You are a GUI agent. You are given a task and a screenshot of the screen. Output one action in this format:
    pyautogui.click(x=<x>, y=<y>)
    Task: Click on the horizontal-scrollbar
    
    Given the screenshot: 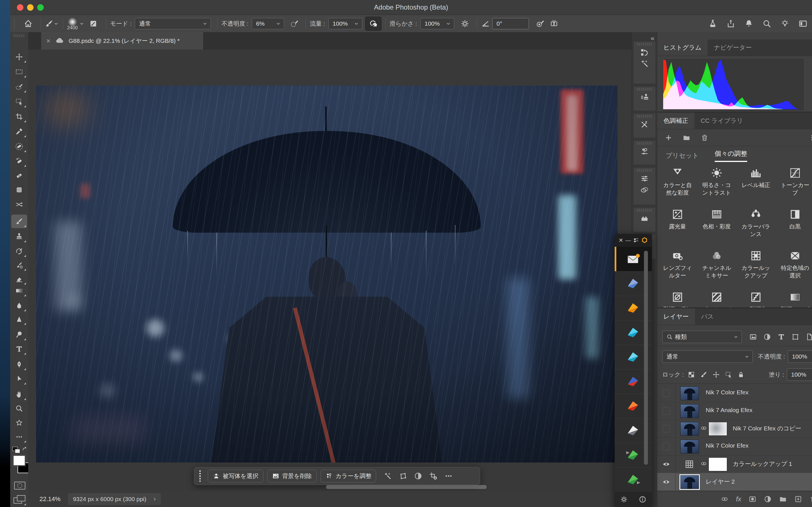 What is the action you would take?
    pyautogui.click(x=406, y=487)
    